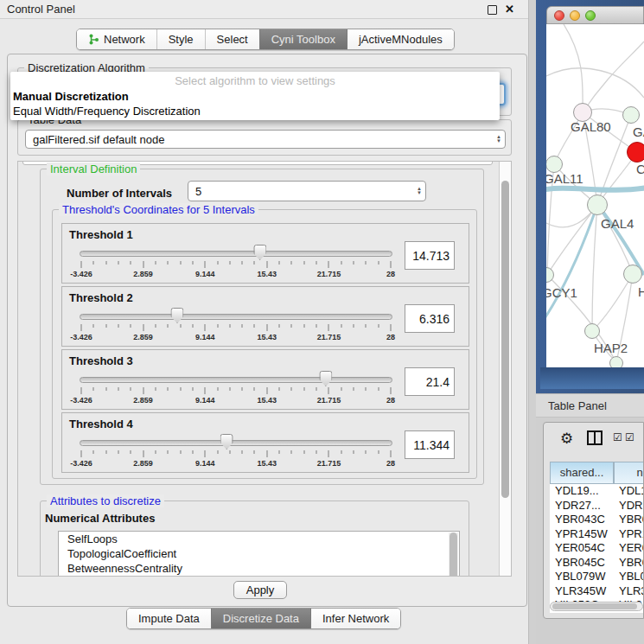 The height and width of the screenshot is (644, 644). What do you see at coordinates (259, 539) in the screenshot?
I see `list-item: SelfLoops` at bounding box center [259, 539].